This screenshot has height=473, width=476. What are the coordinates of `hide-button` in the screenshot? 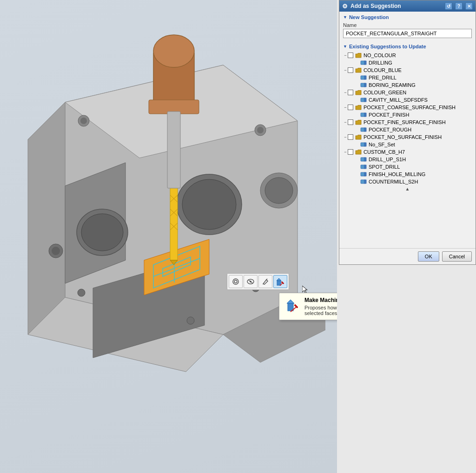 It's located at (251, 282).